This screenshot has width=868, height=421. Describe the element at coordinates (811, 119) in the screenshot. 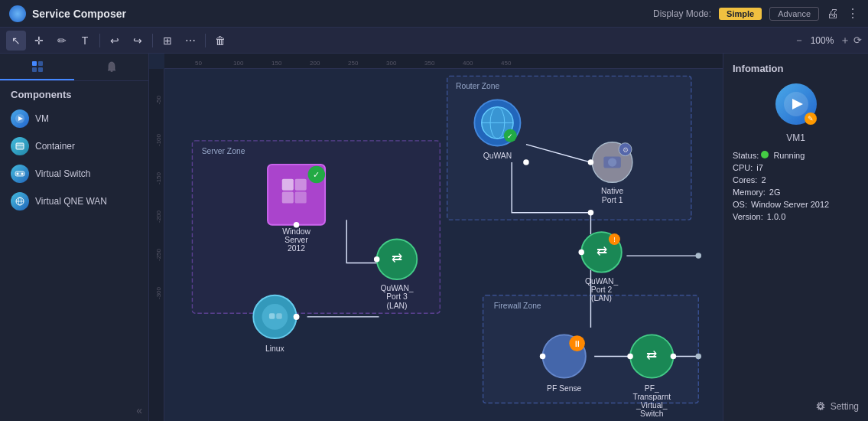

I see `vm-edit-badge: ✎` at that location.